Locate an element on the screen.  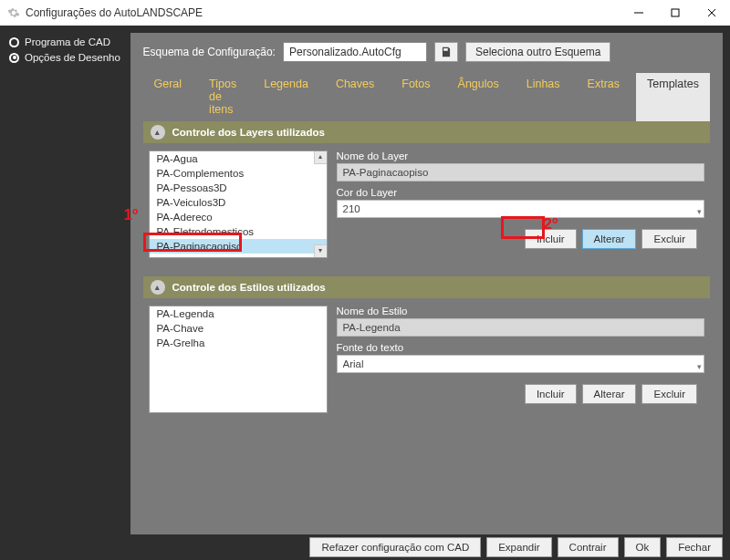
floppy-icon is located at coordinates (446, 52).